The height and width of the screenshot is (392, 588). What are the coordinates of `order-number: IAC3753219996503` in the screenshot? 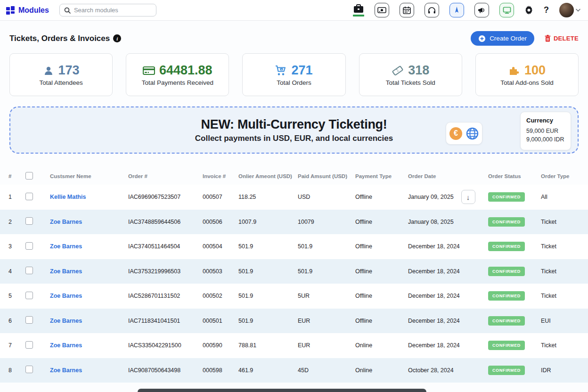 It's located at (165, 271).